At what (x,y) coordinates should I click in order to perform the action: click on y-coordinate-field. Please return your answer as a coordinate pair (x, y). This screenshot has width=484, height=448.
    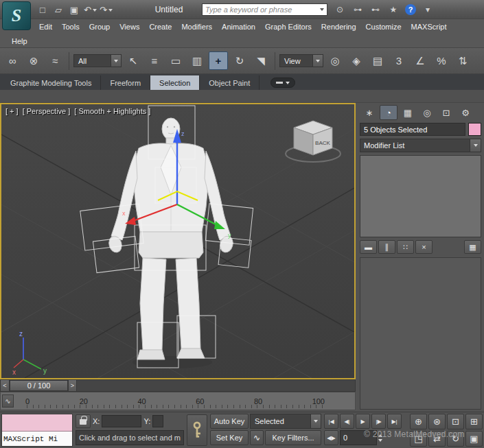
    Looking at the image, I should click on (158, 421).